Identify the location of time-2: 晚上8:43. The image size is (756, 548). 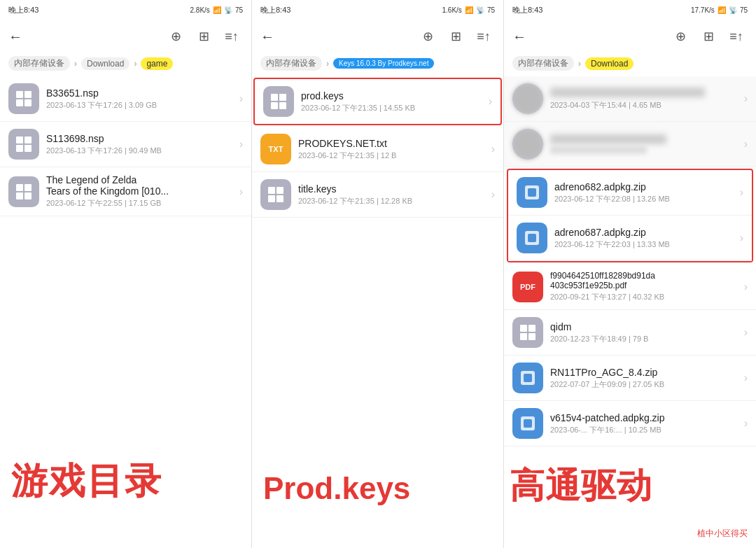
(276, 10).